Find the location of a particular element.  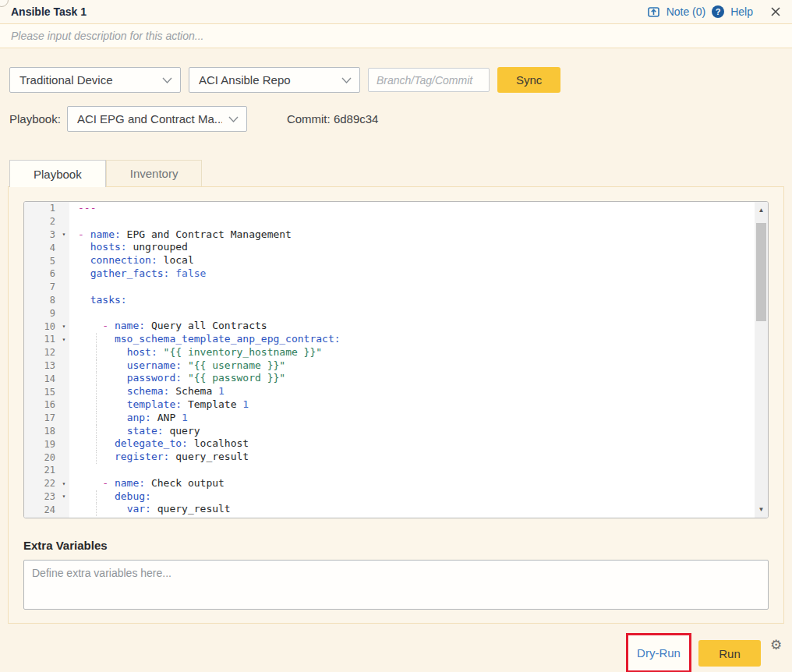

corner-circle-icon is located at coordinates (5, 3).